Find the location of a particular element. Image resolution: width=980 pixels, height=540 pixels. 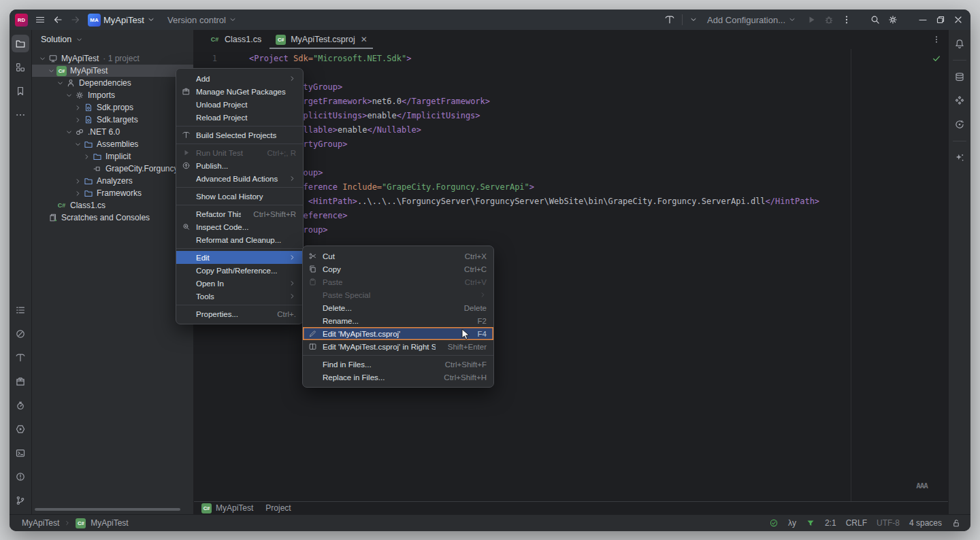

font-size-widget: AAA is located at coordinates (921, 486).